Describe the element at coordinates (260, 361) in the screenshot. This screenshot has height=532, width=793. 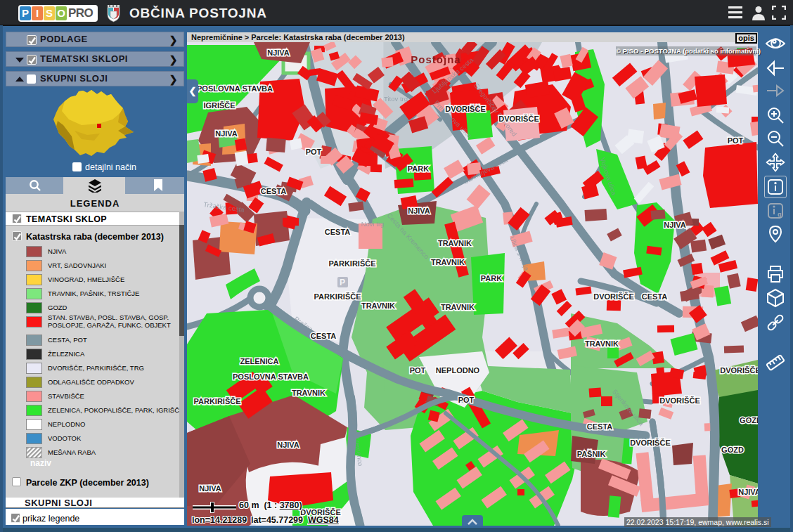
I see `svg-text: ZELENICA` at that location.